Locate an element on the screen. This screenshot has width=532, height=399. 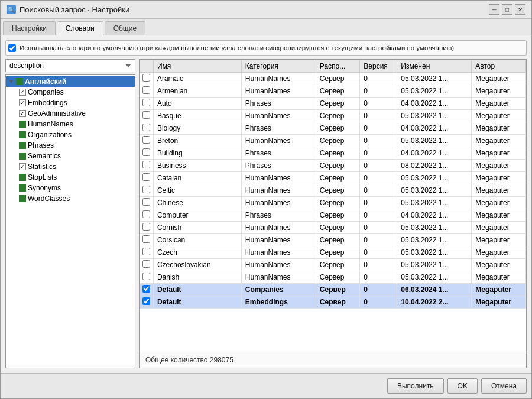
col-header-version: Версия is located at coordinates (378, 66).